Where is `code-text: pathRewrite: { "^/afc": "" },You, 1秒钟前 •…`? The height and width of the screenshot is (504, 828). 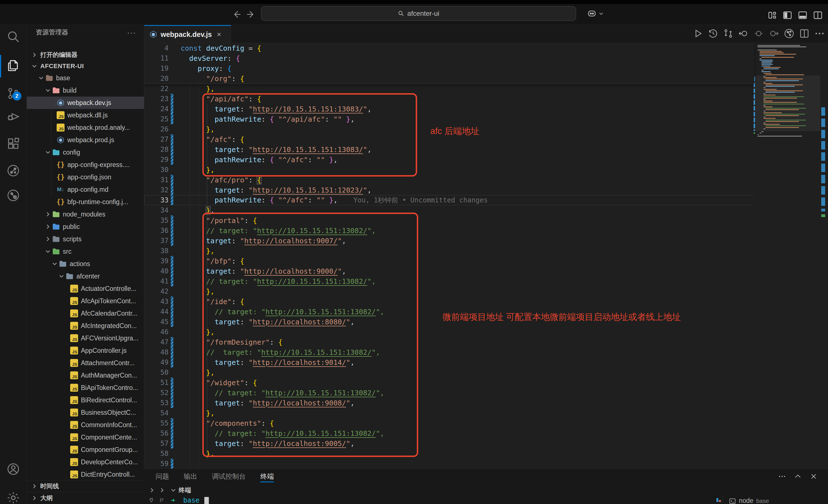
code-text: pathRewrite: { "^/afc": "" },You, 1秒钟前 •… is located at coordinates (331, 200).